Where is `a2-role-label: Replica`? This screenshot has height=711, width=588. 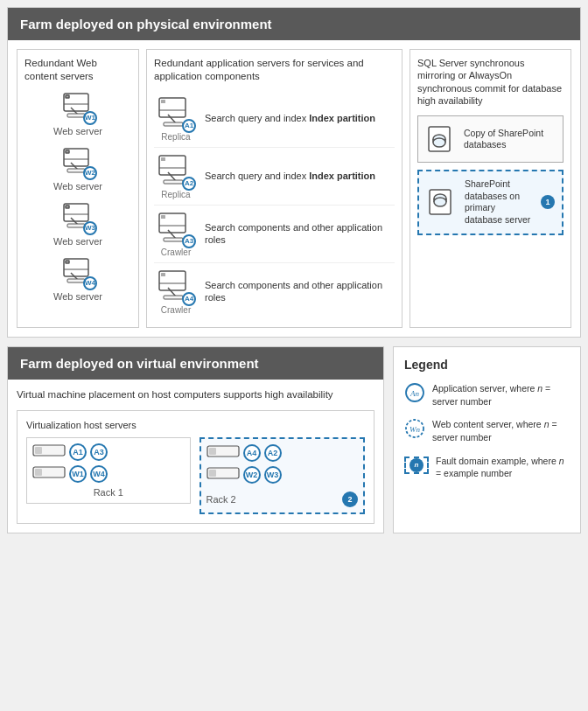
a2-role-label: Replica is located at coordinates (176, 194).